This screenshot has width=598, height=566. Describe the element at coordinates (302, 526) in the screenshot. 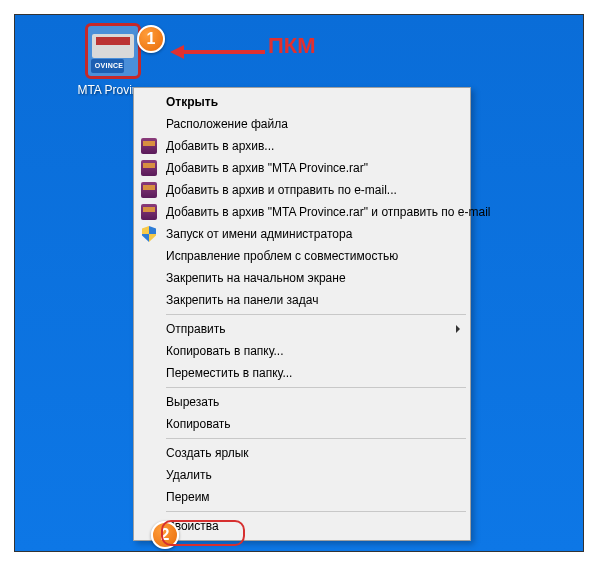

I see `menu-properties: Свойства` at that location.